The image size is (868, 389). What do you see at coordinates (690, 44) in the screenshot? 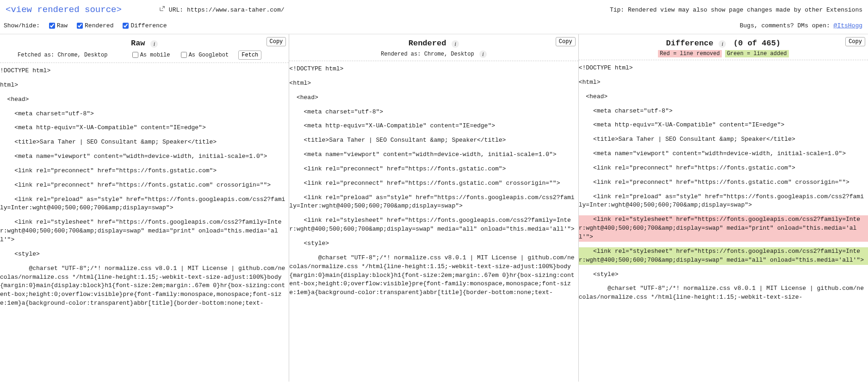
I see `difference-title: Difference` at bounding box center [690, 44].